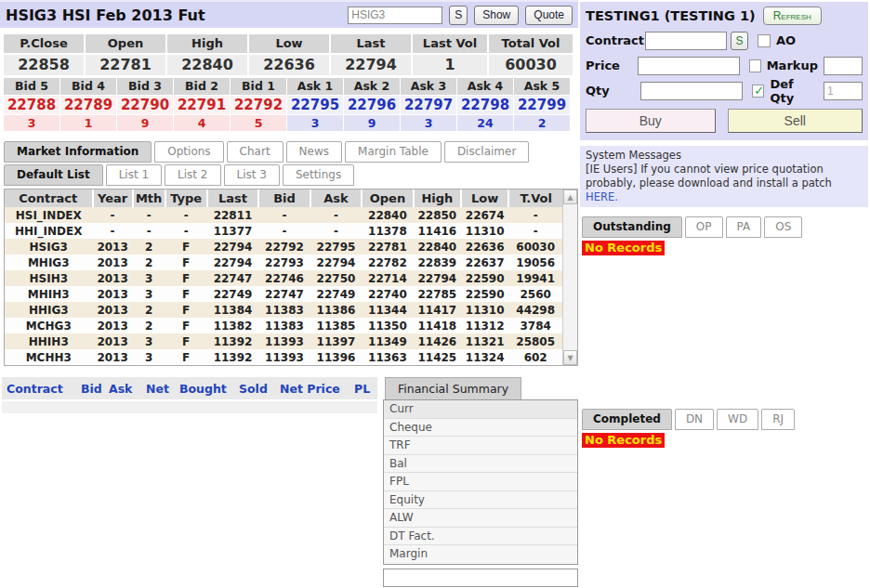 This screenshot has width=870, height=588. Describe the element at coordinates (758, 91) in the screenshot. I see `def-qty-checkbox` at that location.